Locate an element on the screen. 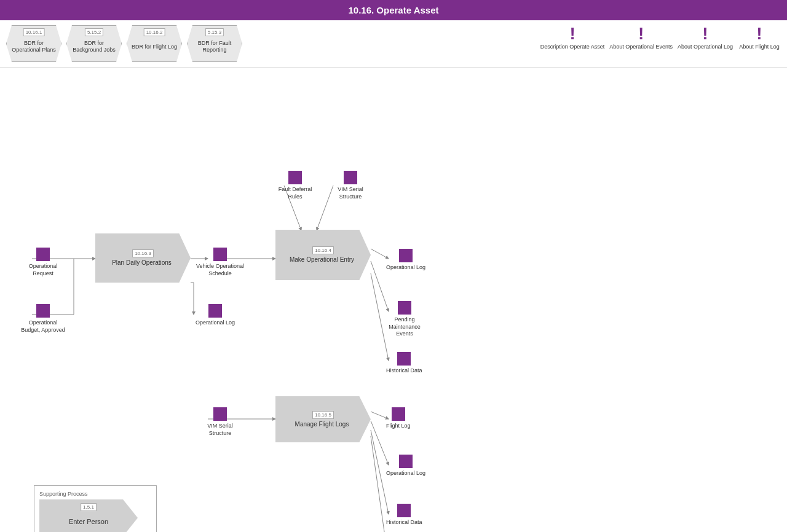 This screenshot has height=532, width=787. hexagon-item-4: 5.15.3 BDR for Fault Reporting is located at coordinates (215, 44).